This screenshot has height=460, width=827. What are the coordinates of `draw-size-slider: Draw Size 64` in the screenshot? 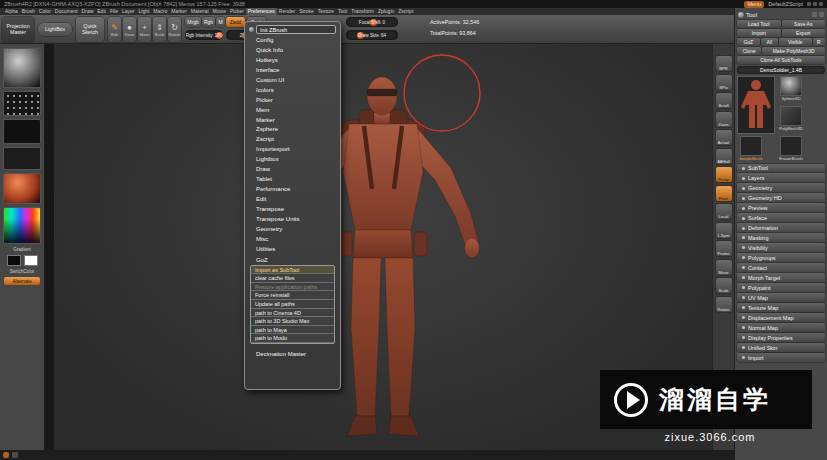 It's located at (372, 35).